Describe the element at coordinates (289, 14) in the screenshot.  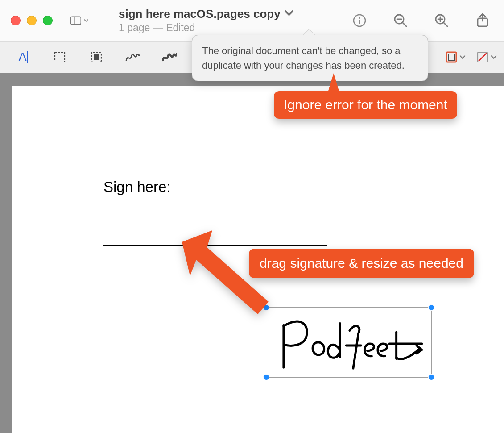
I see `title-chevron-icon` at that location.